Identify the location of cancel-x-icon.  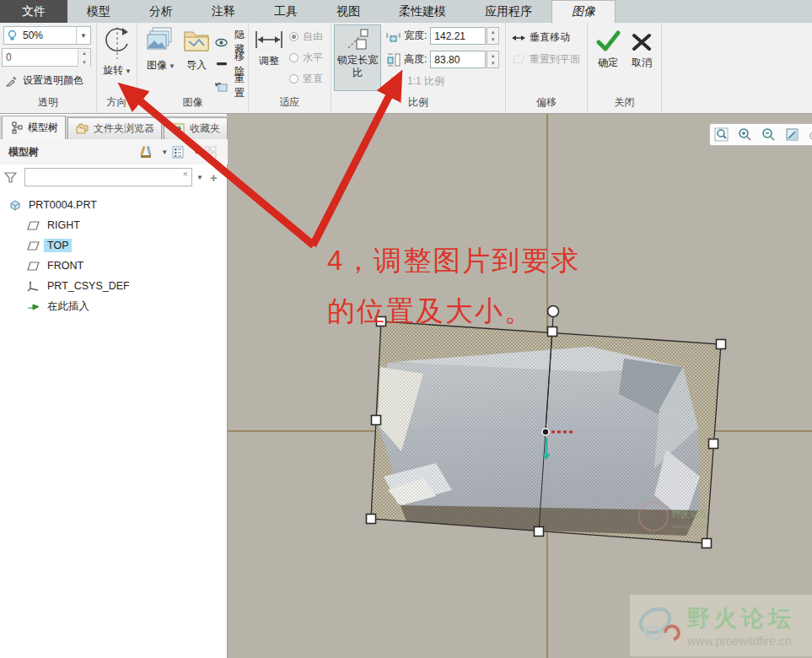
(642, 41).